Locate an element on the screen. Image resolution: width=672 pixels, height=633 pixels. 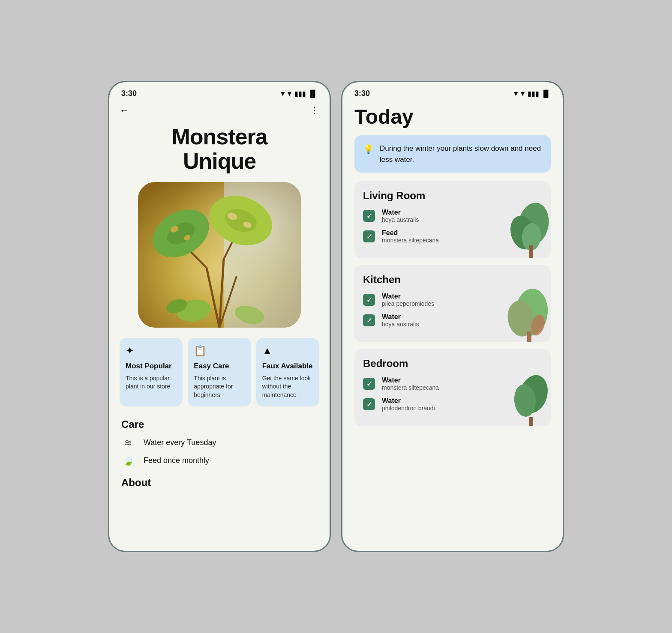
task-info-4: Water monstera siltepecana is located at coordinates (411, 384).